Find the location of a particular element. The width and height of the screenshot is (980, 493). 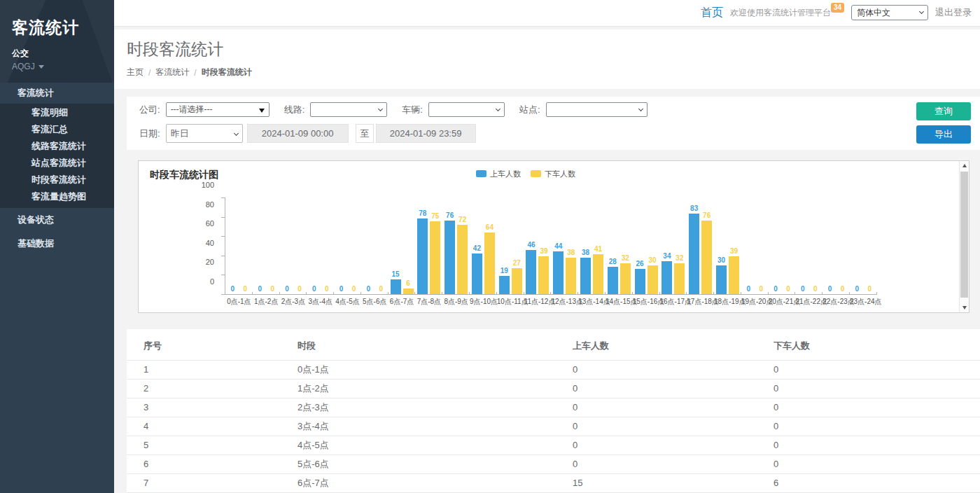

sidebar-subitem: 客流汇总 is located at coordinates (57, 130).